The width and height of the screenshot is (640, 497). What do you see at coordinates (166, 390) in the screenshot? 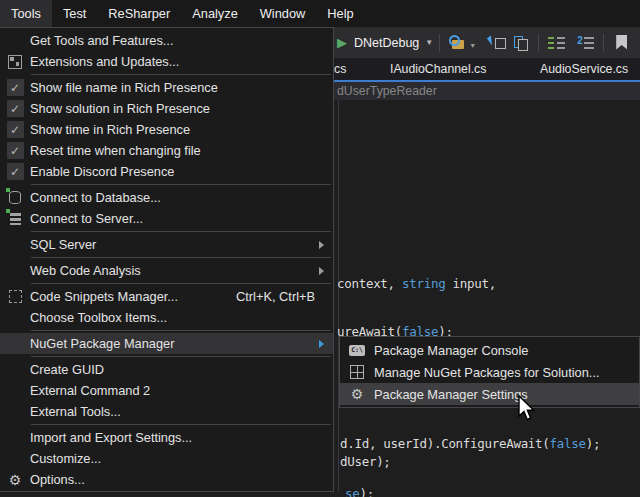
I see `menu-item-external-command-2: External Command 2` at bounding box center [166, 390].